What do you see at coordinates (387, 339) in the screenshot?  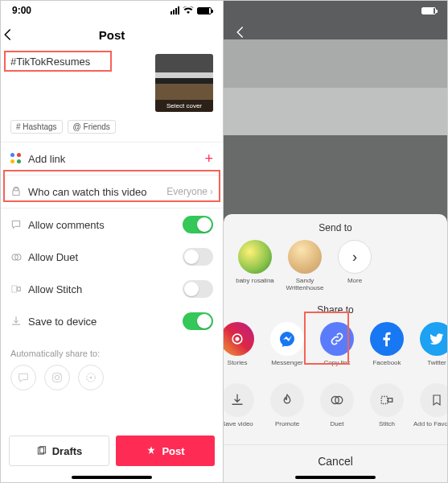 I see `facebook-icon` at bounding box center [387, 339].